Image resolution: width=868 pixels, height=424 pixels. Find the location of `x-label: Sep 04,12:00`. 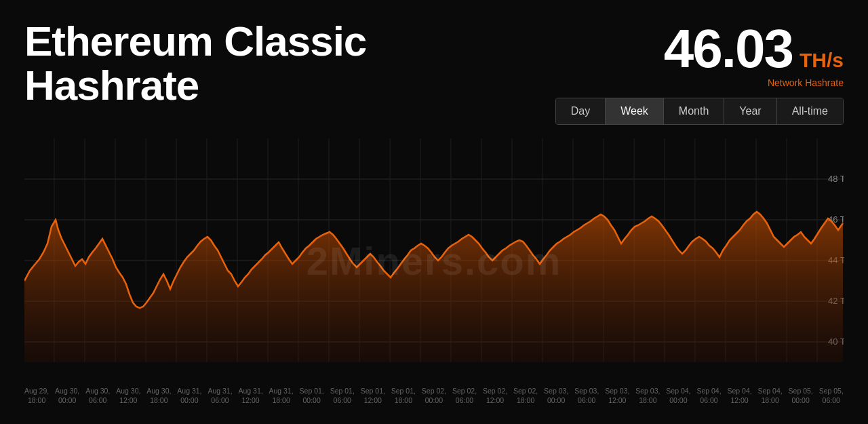

x-label: Sep 04,12:00 is located at coordinates (739, 396).